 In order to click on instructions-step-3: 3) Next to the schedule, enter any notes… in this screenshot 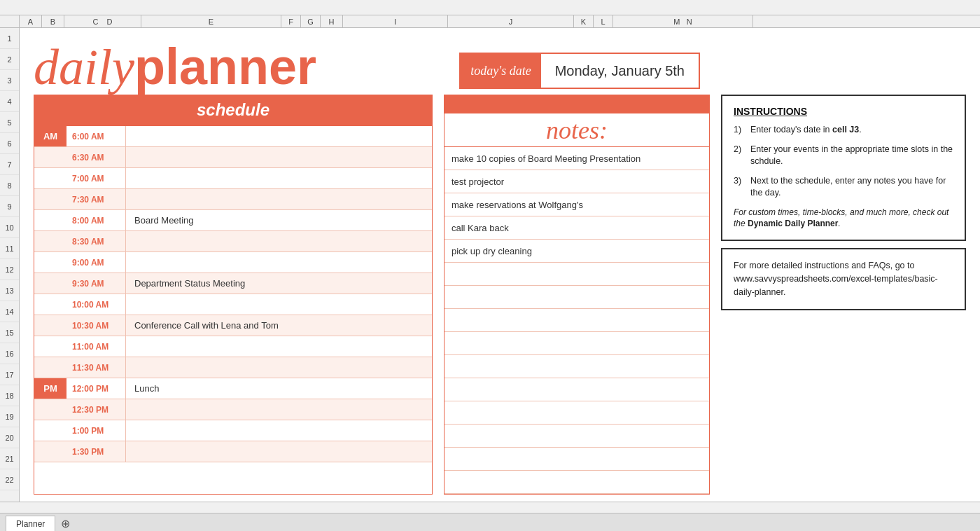, I will do `click(844, 188)`.